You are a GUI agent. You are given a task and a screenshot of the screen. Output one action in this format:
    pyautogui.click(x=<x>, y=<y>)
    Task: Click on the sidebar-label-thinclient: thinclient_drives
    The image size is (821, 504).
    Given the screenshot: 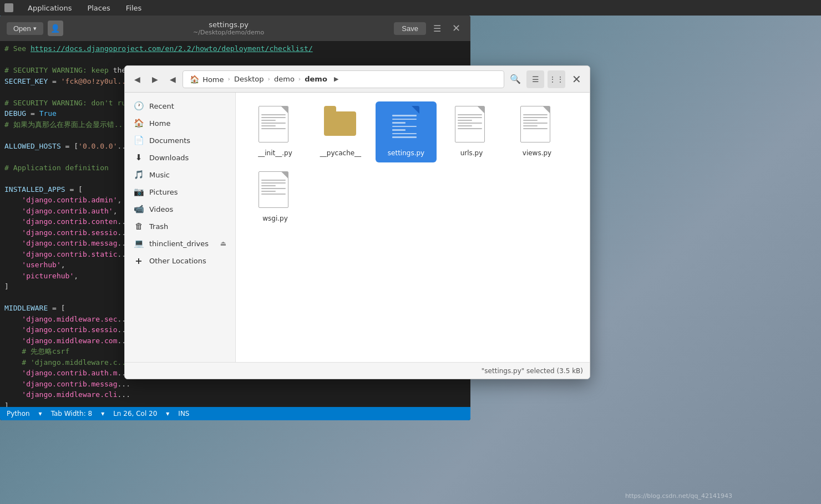 What is the action you would take?
    pyautogui.click(x=179, y=244)
    